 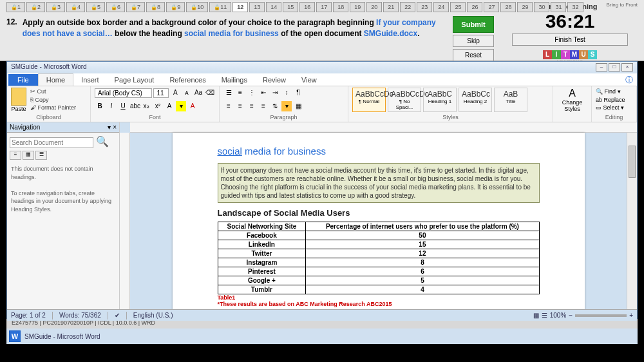 What do you see at coordinates (571, 316) in the screenshot?
I see `zoom-out-icon: −` at bounding box center [571, 316].